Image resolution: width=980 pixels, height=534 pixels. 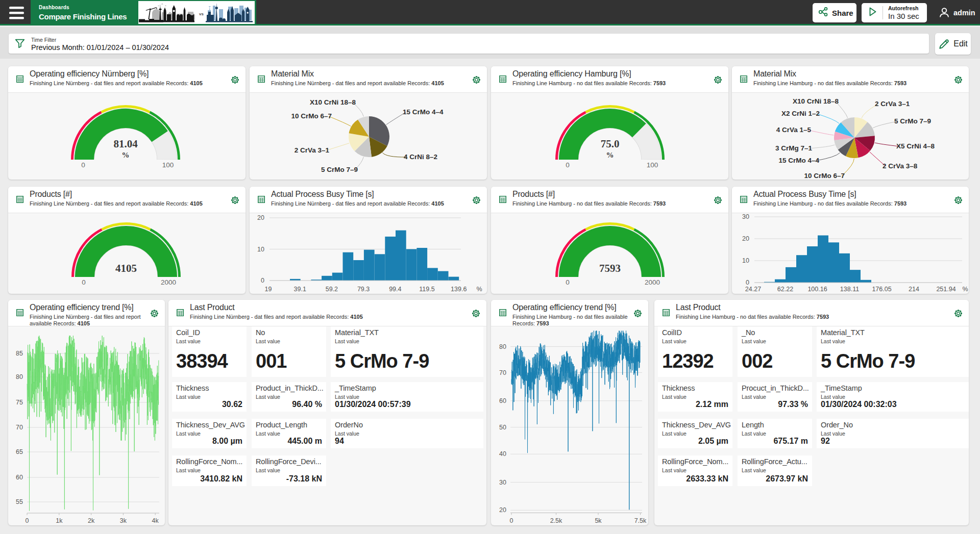 I want to click on svg-text: 65, so click(x=19, y=452).